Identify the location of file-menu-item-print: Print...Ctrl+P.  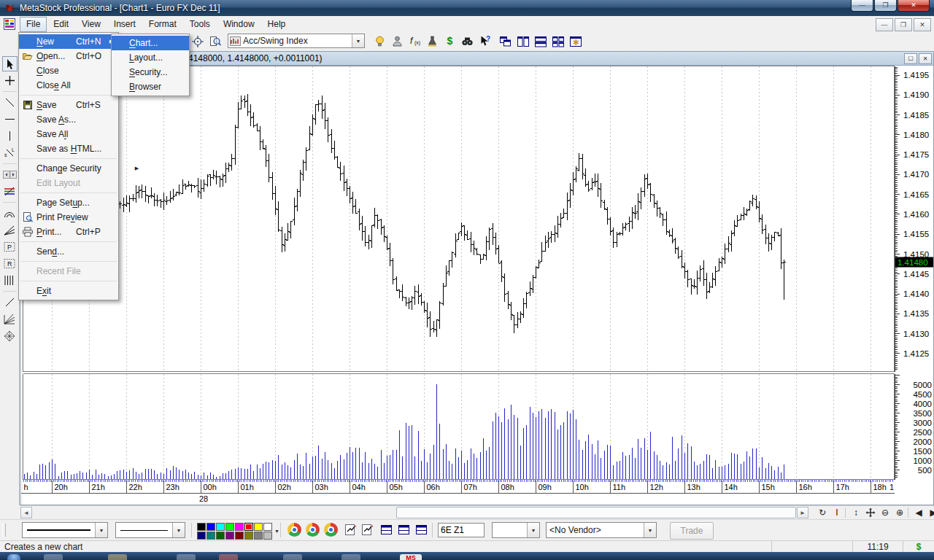
(69, 232).